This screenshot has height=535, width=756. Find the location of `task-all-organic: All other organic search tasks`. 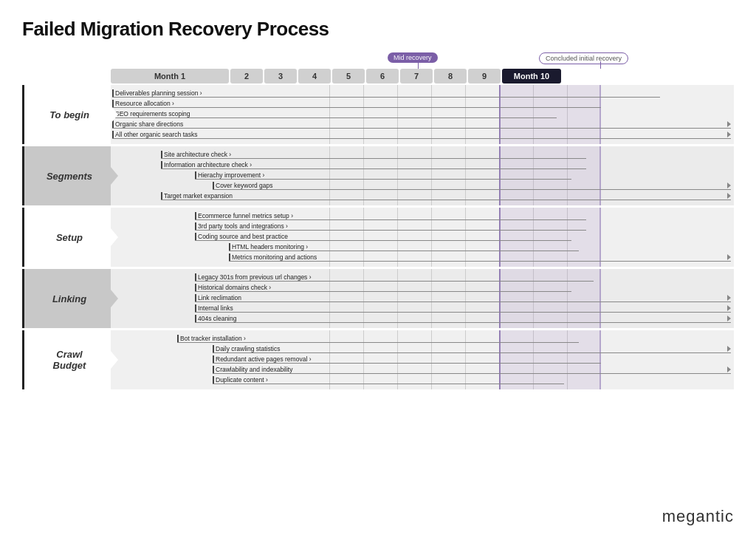

task-all-organic: All other organic search tasks is located at coordinates (422, 134).